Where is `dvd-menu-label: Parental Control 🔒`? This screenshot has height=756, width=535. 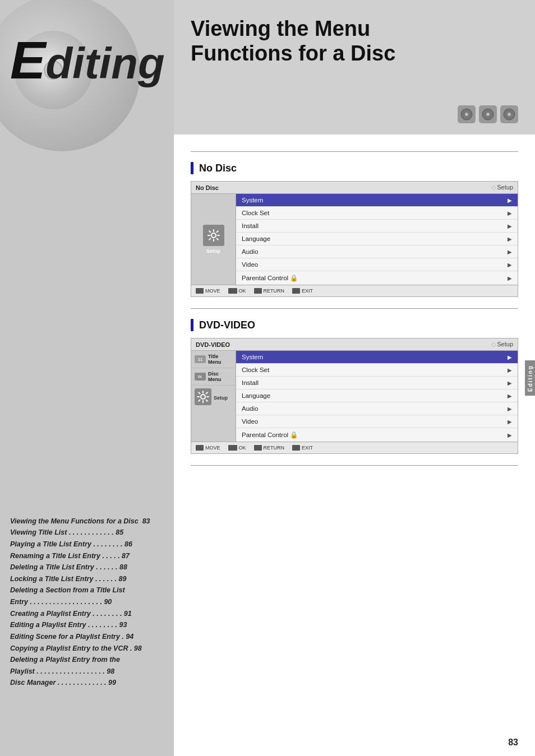
dvd-menu-label: Parental Control 🔒 is located at coordinates (270, 435).